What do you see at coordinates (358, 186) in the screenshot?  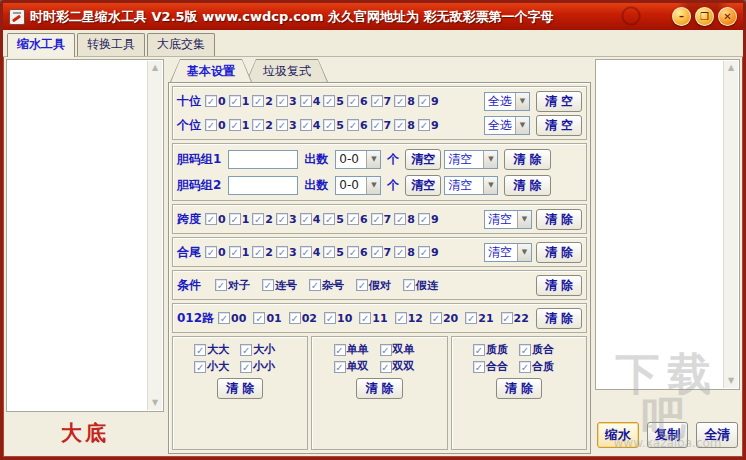 I see `dan2-count-dropdown: 0-0 ▼` at bounding box center [358, 186].